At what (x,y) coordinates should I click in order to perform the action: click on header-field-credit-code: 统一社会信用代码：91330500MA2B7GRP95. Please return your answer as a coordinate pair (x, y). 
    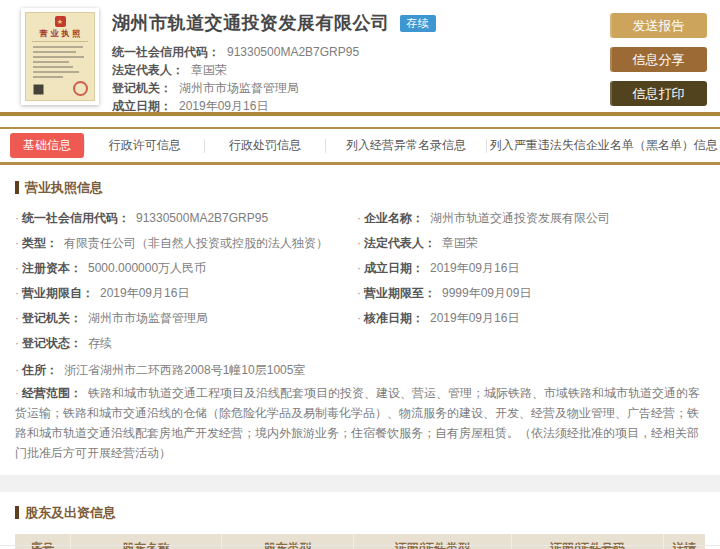
    Looking at the image, I should click on (274, 52).